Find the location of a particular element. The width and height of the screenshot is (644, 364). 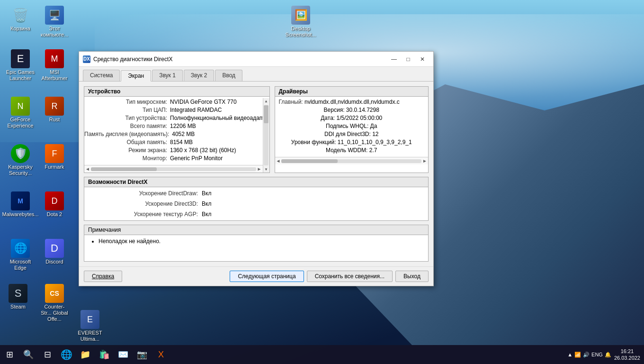

hscroll-left-btn: ◄ is located at coordinates (88, 169).